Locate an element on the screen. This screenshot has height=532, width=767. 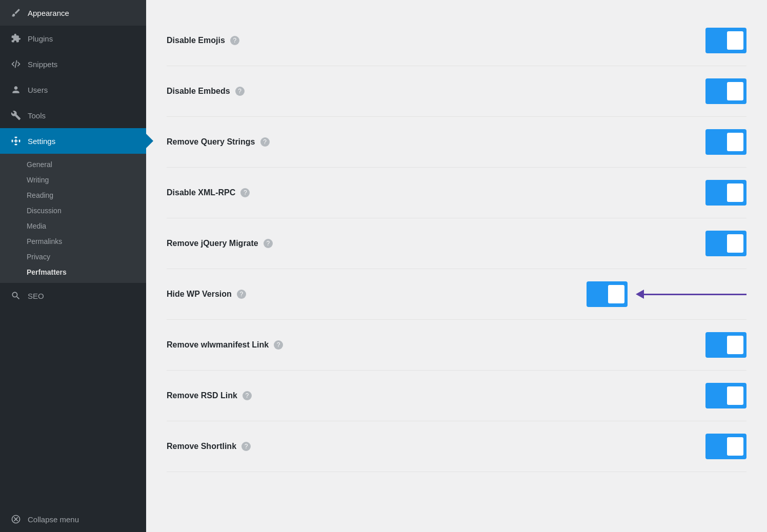
disable-xml-rpc-label: Disable XML-RPC ? is located at coordinates (436, 193).